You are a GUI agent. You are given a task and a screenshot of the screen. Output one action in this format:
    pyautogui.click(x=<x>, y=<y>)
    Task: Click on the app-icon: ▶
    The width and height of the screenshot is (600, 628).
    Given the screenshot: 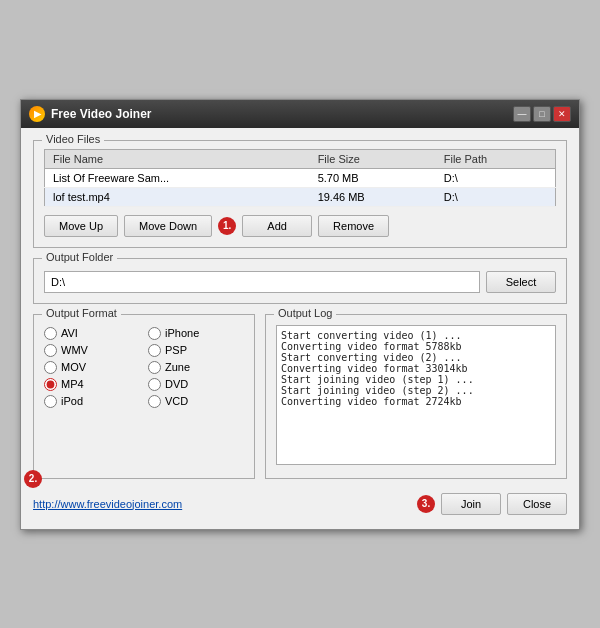 What is the action you would take?
    pyautogui.click(x=37, y=114)
    